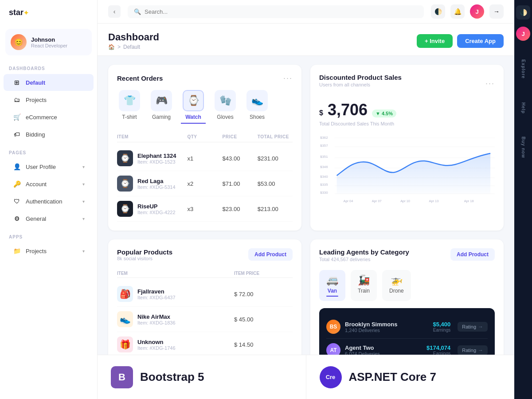  Describe the element at coordinates (240, 209) in the screenshot. I see `order-price: $23.00` at that location.